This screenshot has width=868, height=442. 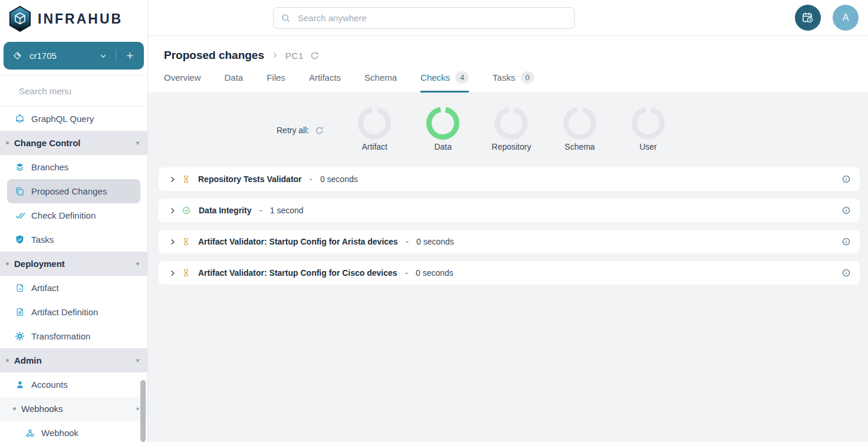 What do you see at coordinates (511, 129) in the screenshot?
I see `retry-rings: ArtifactDataRepositorySchemaUser` at bounding box center [511, 129].